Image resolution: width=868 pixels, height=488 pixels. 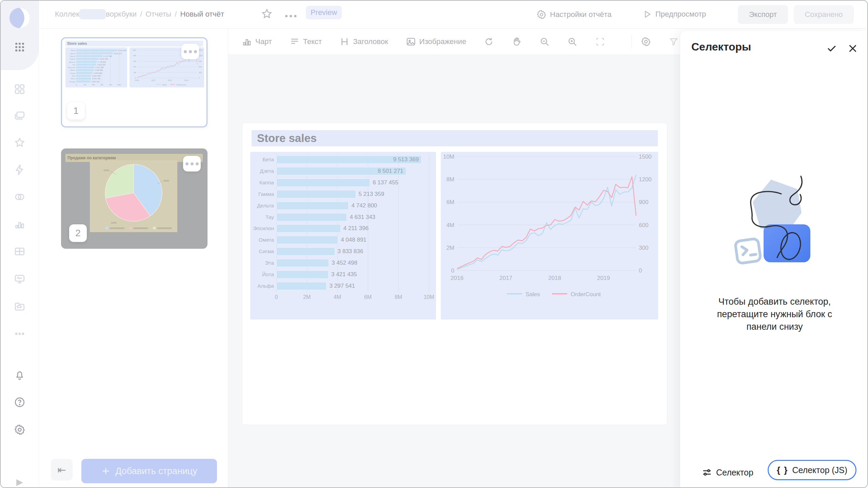 I want to click on settings-gear-icon, so click(x=20, y=430).